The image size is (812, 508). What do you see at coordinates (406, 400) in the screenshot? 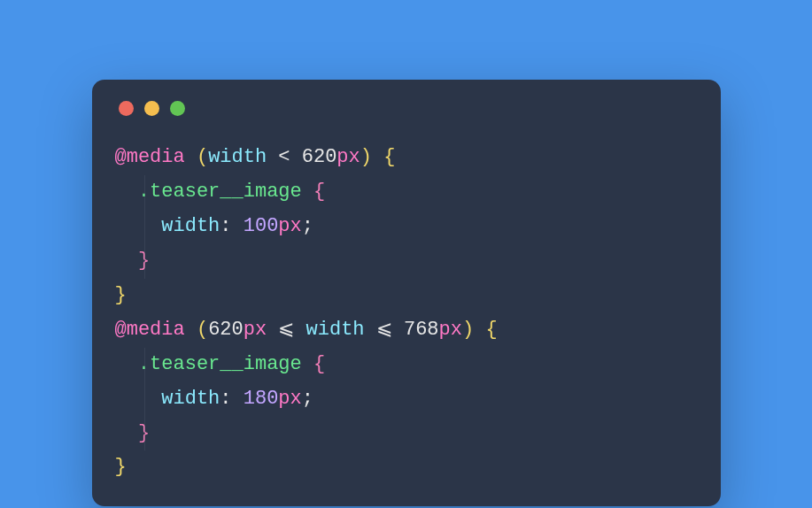
I see `code-line: width: 180px;` at bounding box center [406, 400].